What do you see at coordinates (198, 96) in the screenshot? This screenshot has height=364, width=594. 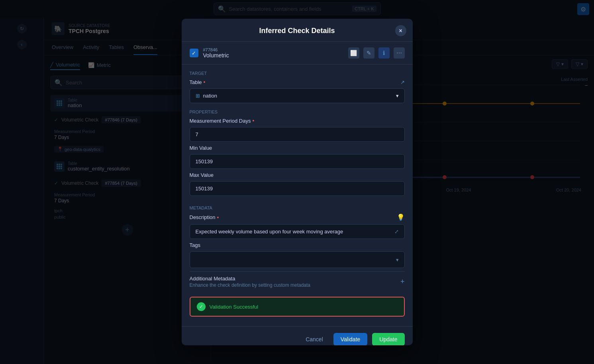 I see `table-select-icon: ⊞` at bounding box center [198, 96].